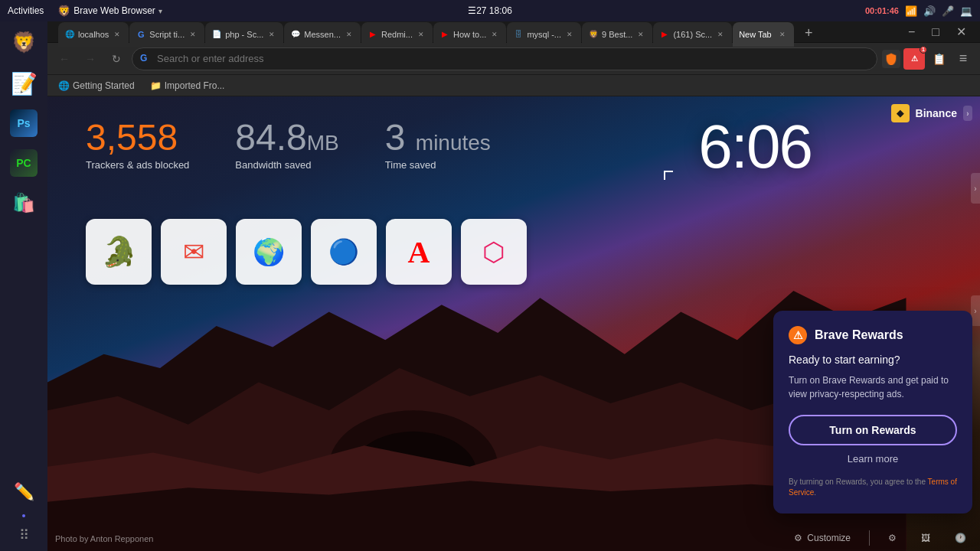 The height and width of the screenshot is (551, 980). I want to click on tab-messenger: 💬 Messen... ✕, so click(322, 34).